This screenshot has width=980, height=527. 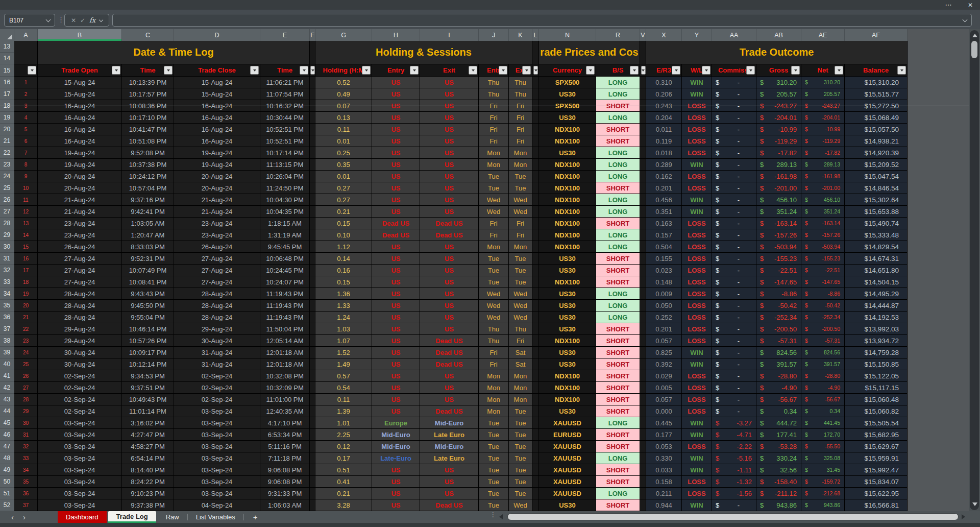 I want to click on cell-K33: Tue, so click(x=521, y=282).